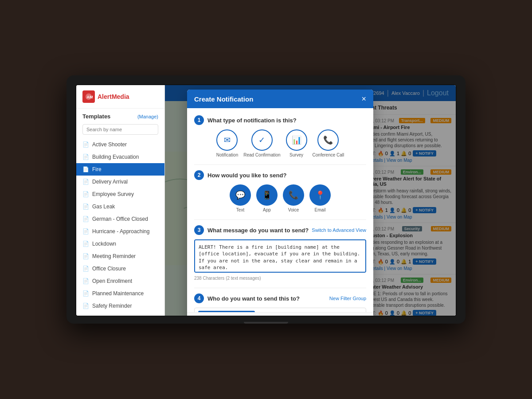  What do you see at coordinates (247, 176) in the screenshot?
I see `step-2-question: How would you like to send?` at bounding box center [247, 176].